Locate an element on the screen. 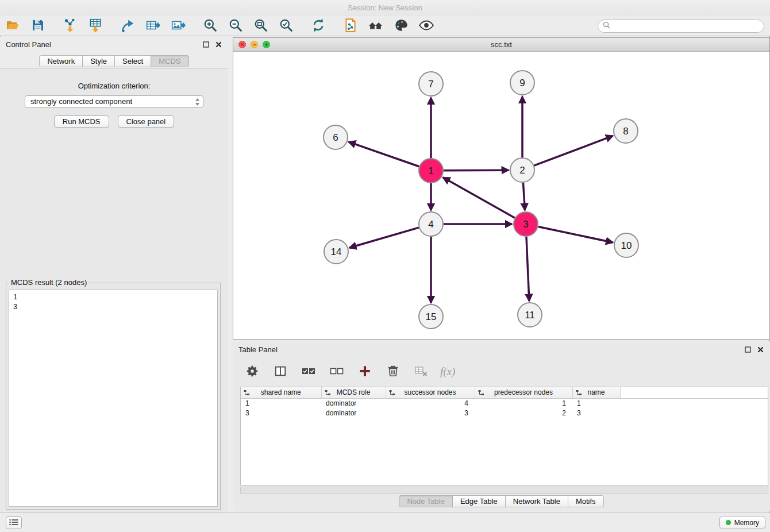 The width and height of the screenshot is (770, 532). criterion-select-value: strongly connected component is located at coordinates (82, 101).